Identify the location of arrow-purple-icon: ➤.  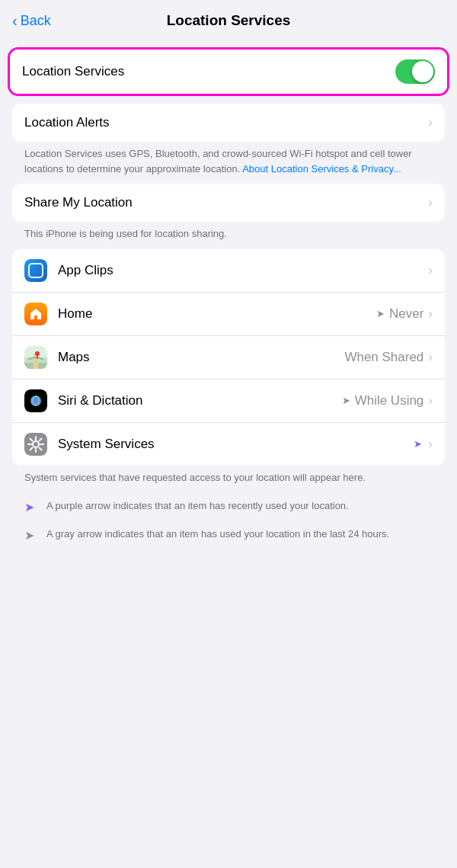
(417, 444).